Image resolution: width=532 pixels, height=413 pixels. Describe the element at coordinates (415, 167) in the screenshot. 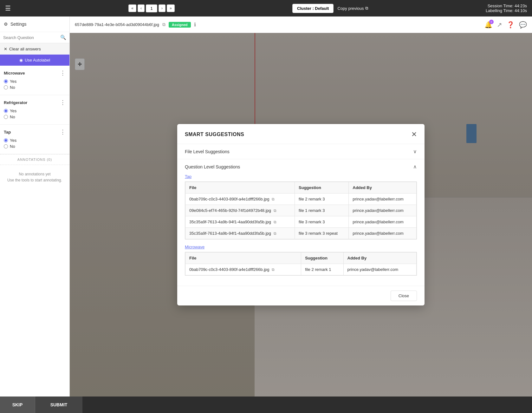

I see `question-level-chevron: ∧` at that location.